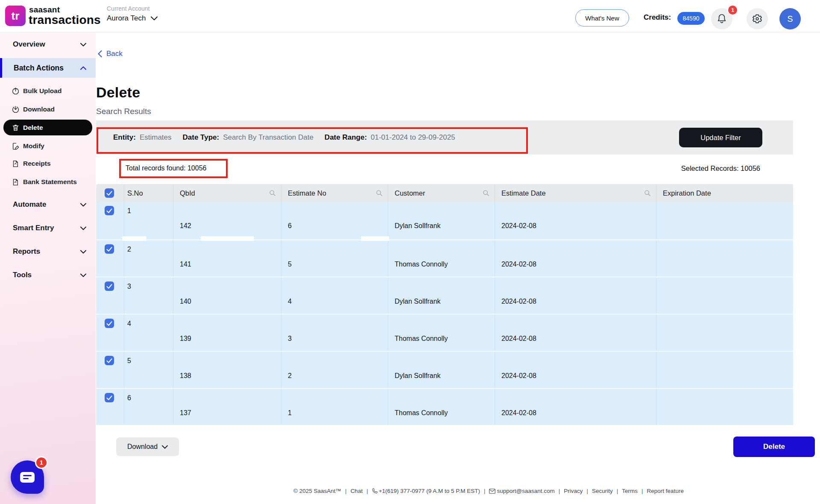 The image size is (820, 504). What do you see at coordinates (48, 146) in the screenshot?
I see `sidebar-item-modify: Modify` at bounding box center [48, 146].